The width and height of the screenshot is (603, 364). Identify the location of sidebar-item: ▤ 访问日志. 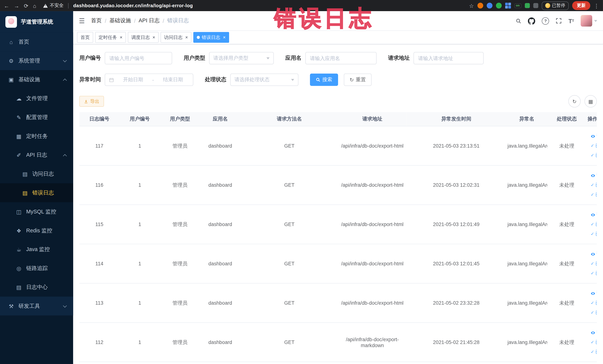
(37, 174).